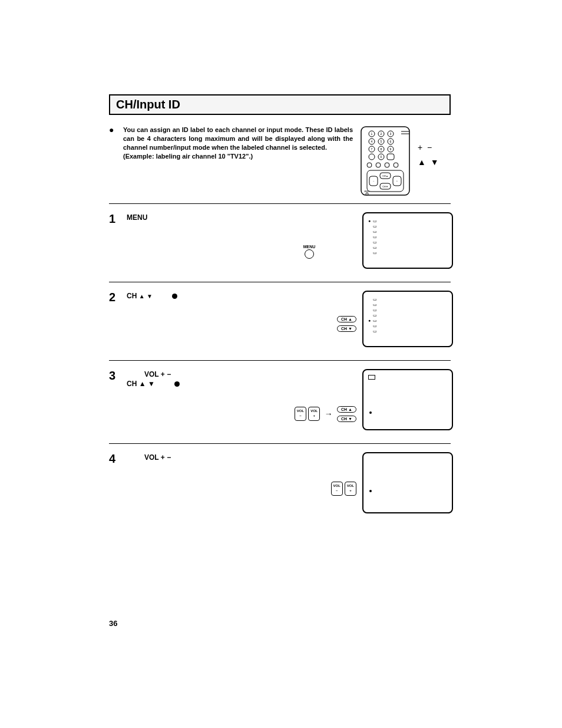 The width and height of the screenshot is (562, 728). Describe the element at coordinates (280, 321) in the screenshot. I see `step-2: 2 CH ▲ ▼ CH ▲ CH ▼ ▭` at that location.